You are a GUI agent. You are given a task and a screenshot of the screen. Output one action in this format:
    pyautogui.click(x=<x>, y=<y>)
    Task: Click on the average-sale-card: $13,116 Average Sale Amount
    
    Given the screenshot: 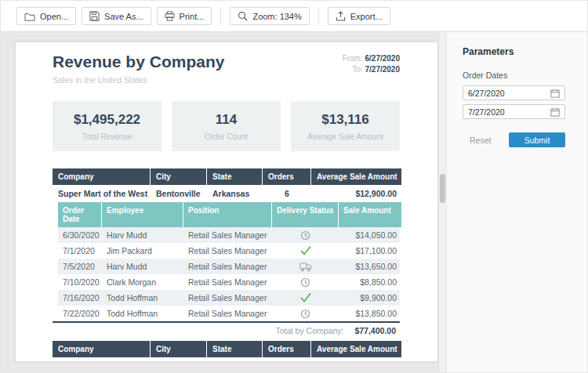 What is the action you would take?
    pyautogui.click(x=345, y=126)
    